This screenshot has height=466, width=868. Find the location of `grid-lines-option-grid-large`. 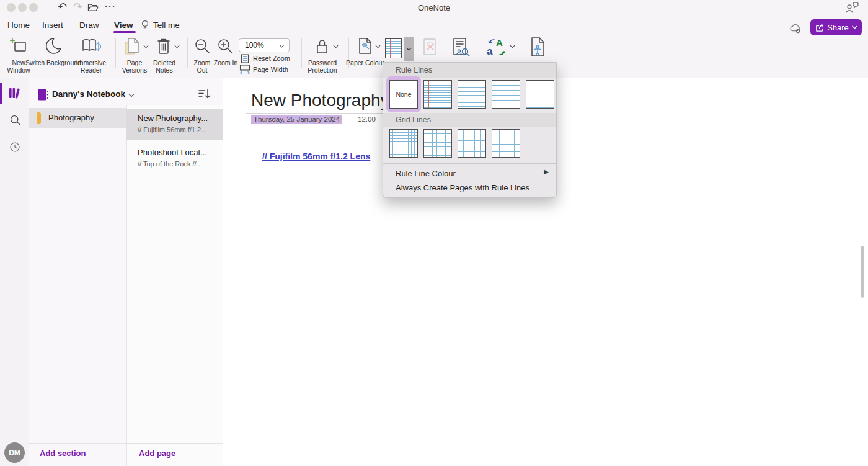

grid-lines-option-grid-large is located at coordinates (472, 143).